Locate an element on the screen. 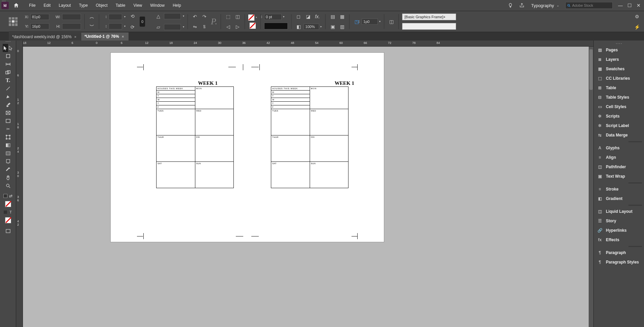 This screenshot has width=644, height=327. formatting-text-icon: T is located at coordinates (11, 212).